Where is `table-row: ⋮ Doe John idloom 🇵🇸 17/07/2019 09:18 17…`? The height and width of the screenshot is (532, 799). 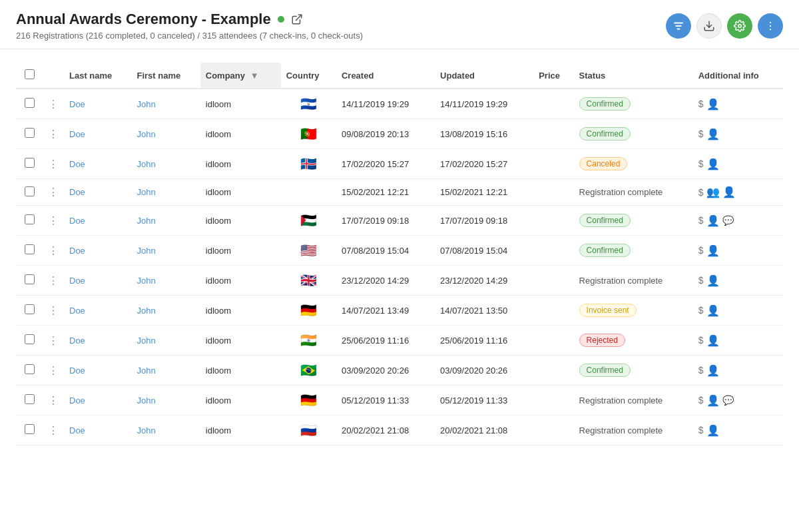
table-row: ⋮ Doe John idloom 🇵🇸 17/07/2019 09:18 17… is located at coordinates (400, 221).